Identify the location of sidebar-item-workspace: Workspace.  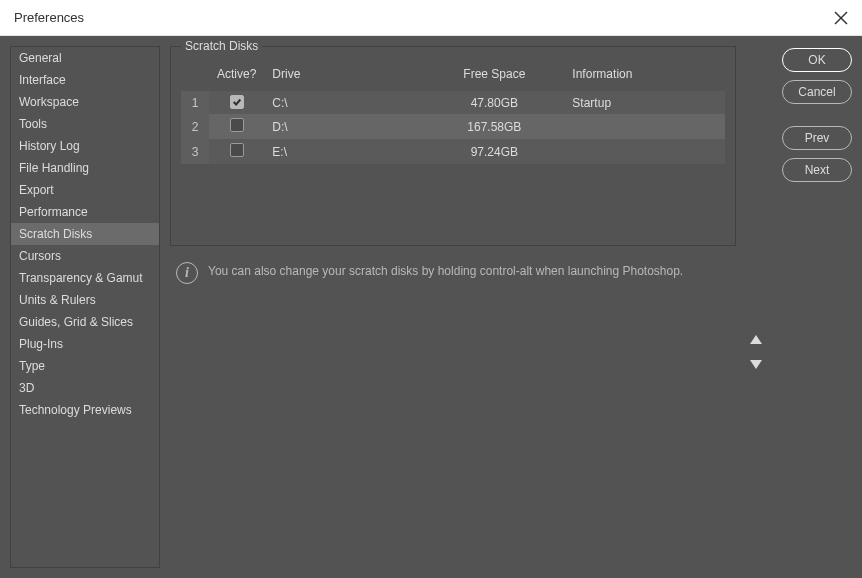
(85, 102).